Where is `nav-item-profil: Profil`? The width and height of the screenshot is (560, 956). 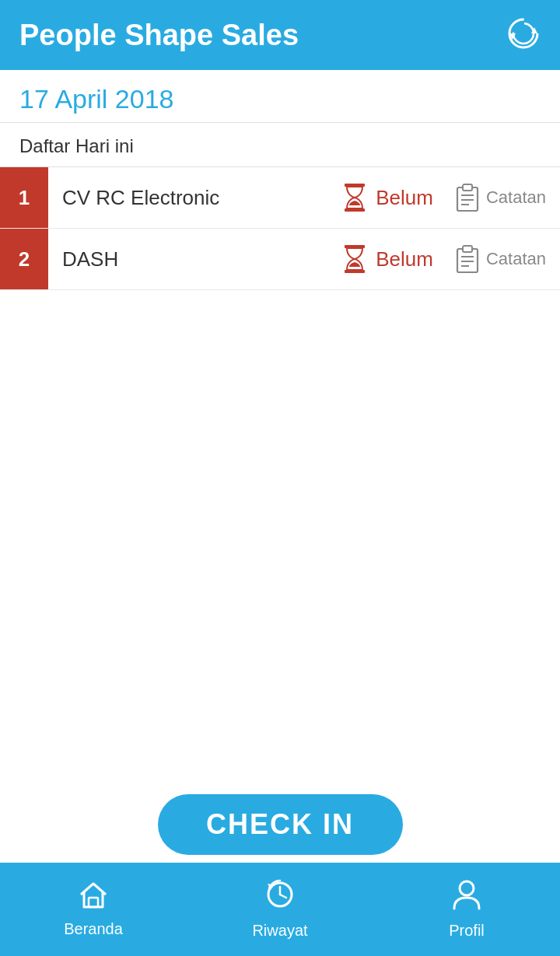 nav-item-profil: Profil is located at coordinates (467, 909).